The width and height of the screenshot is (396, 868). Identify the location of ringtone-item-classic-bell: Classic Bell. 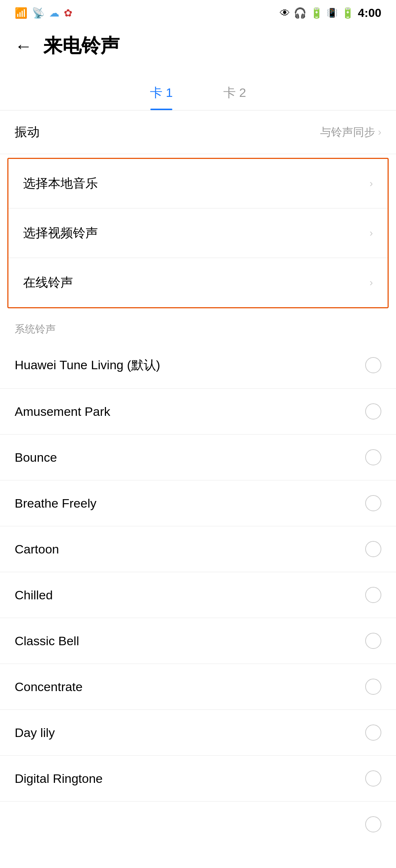
(198, 641).